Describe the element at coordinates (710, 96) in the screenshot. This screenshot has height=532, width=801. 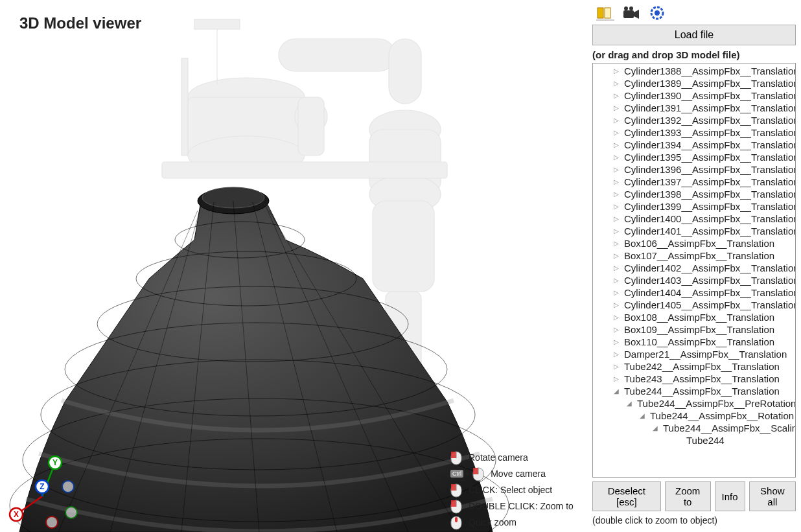
I see `tree-item-label: Cylinder1390__AssimpFbx__Translation` at that location.